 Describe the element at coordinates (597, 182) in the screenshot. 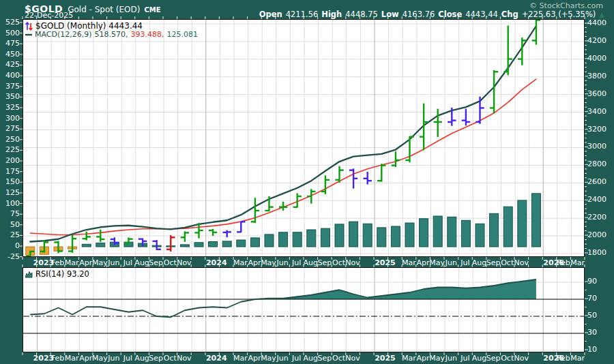

I see `price-axis-label: 2600` at that location.